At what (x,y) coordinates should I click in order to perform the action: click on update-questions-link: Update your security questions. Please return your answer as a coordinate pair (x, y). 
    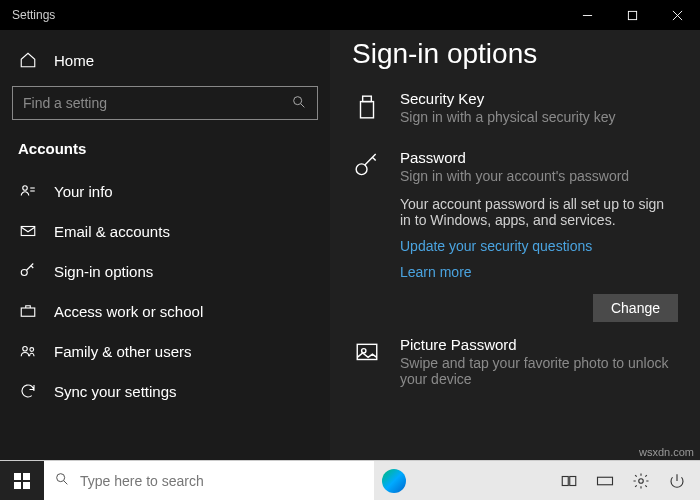
    Looking at the image, I should click on (539, 246).